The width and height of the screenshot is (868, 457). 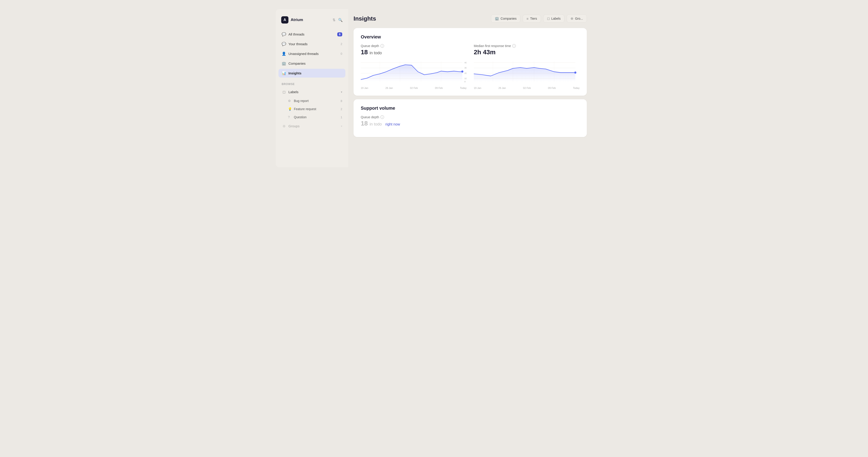 I want to click on all-threads-icon: 💬, so click(x=284, y=34).